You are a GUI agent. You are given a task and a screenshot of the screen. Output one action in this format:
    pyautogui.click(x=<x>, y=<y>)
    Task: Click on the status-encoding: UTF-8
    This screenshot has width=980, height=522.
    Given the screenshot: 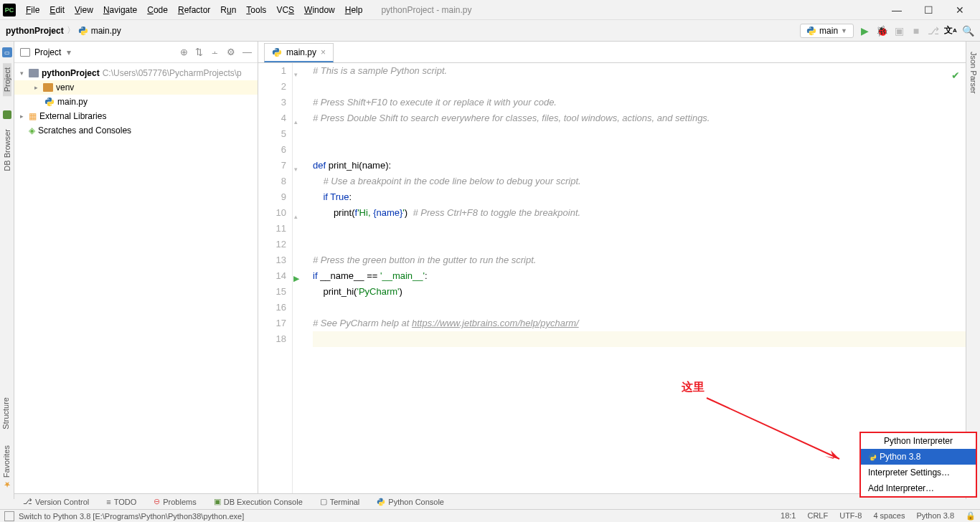 What is the action you would take?
    pyautogui.click(x=851, y=516)
    